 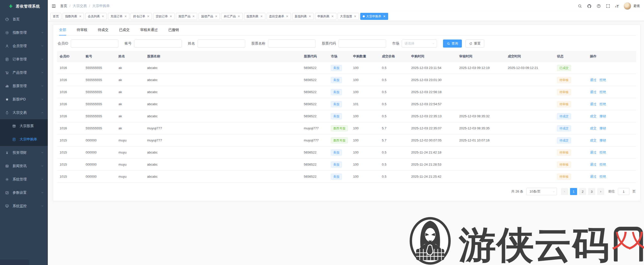 What do you see at coordinates (24, 153) in the screenshot?
I see `sidebar-item-invest: 投资理财` at bounding box center [24, 153].